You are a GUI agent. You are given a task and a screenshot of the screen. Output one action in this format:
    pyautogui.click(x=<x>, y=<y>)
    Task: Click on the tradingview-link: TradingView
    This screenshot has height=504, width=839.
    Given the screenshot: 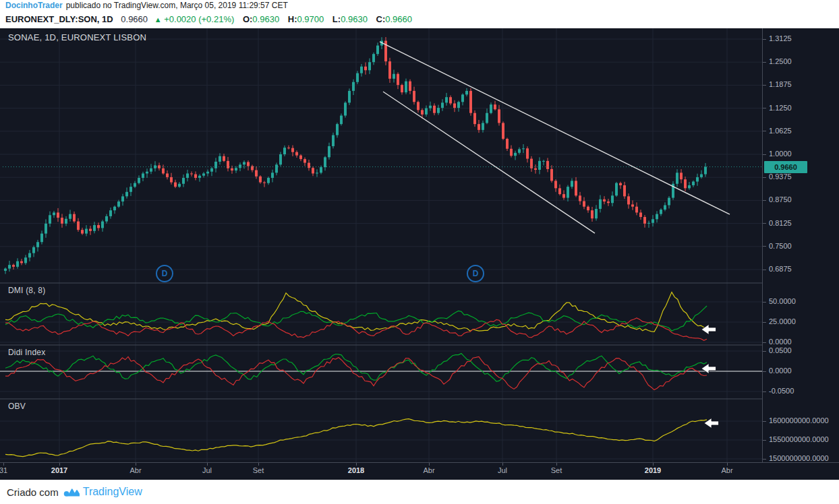 What is the action you would take?
    pyautogui.click(x=113, y=492)
    